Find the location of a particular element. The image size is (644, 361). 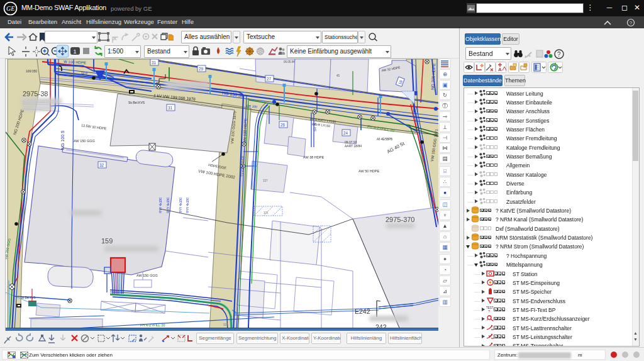

svg-text: 1 is located at coordinates (75, 52).